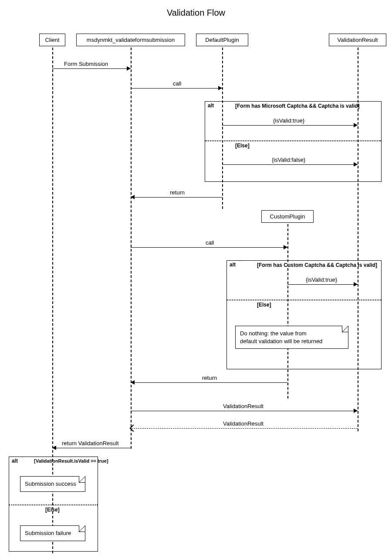  I want to click on alt3-divider, so click(53, 505).